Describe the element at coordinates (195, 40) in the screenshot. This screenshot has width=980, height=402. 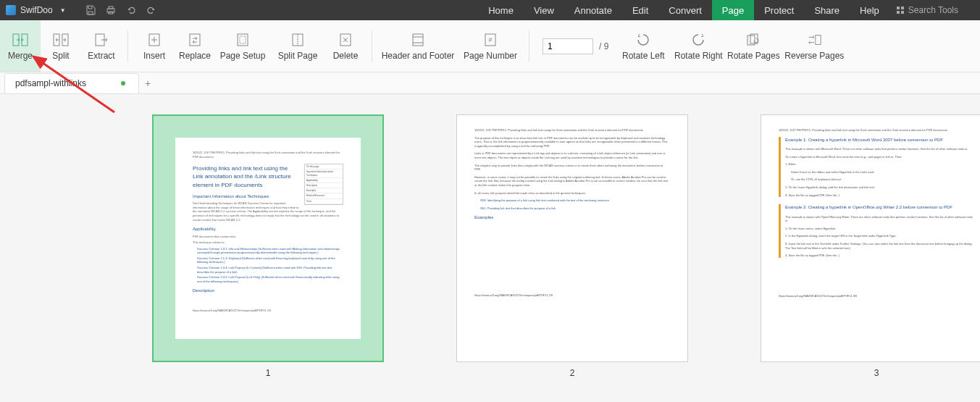
I see `replace-icon` at that location.